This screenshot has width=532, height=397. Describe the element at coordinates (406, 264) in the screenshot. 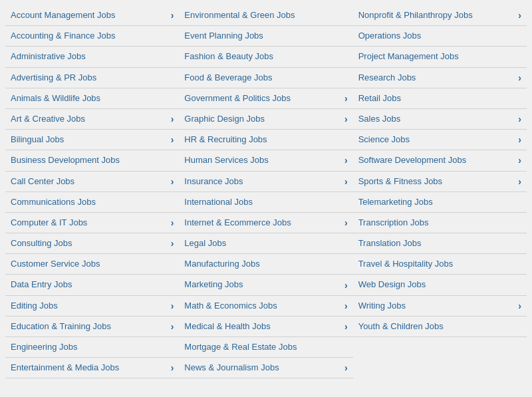

I see `job-link: Travel & Hospitality Jobs` at that location.